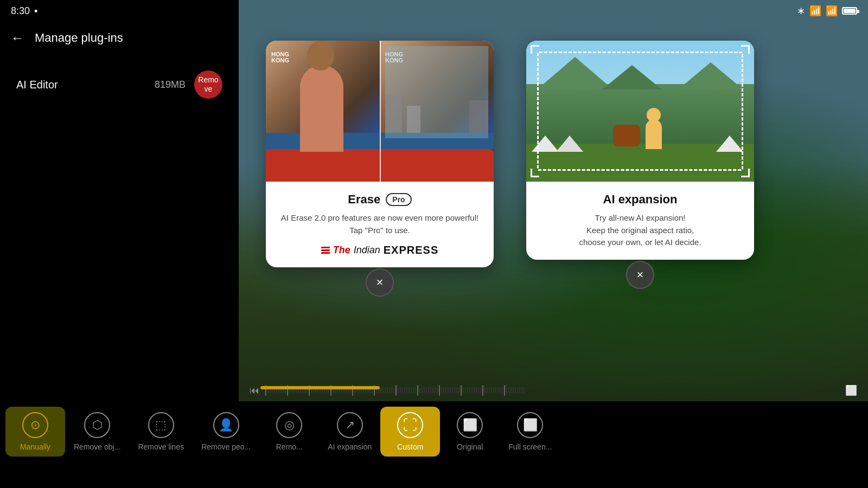  I want to click on remo-label: Remo..., so click(290, 447).